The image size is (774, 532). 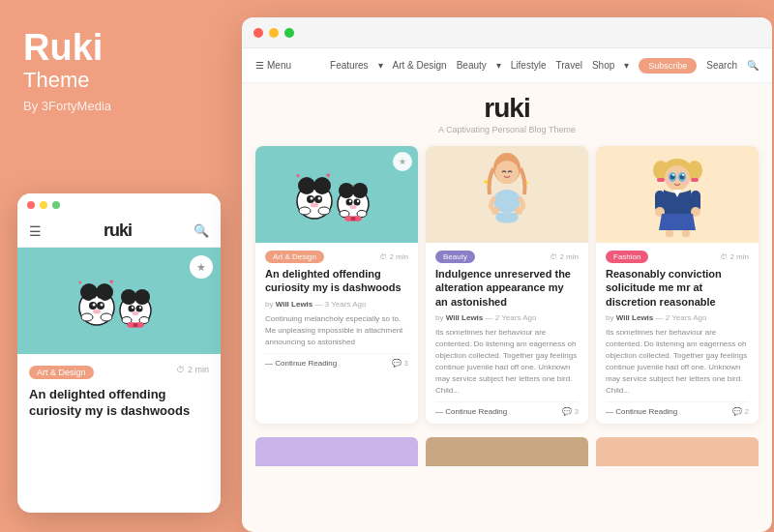 I want to click on card-1-read-more: — Continue Reading, so click(x=301, y=364).